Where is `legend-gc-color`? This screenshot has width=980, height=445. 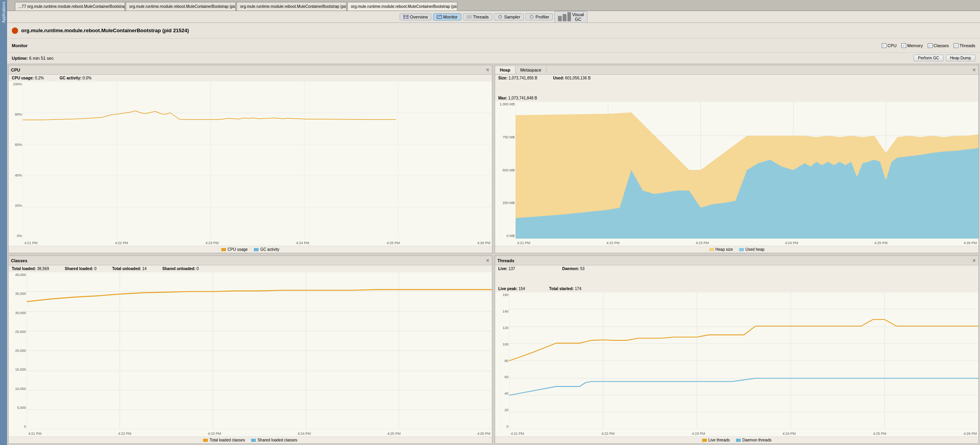
legend-gc-color is located at coordinates (256, 250).